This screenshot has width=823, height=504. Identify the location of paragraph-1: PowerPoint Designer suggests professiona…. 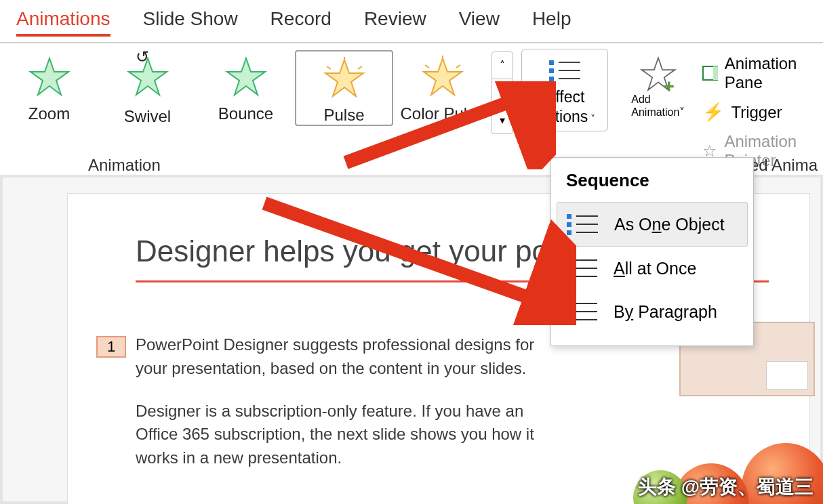
(344, 357).